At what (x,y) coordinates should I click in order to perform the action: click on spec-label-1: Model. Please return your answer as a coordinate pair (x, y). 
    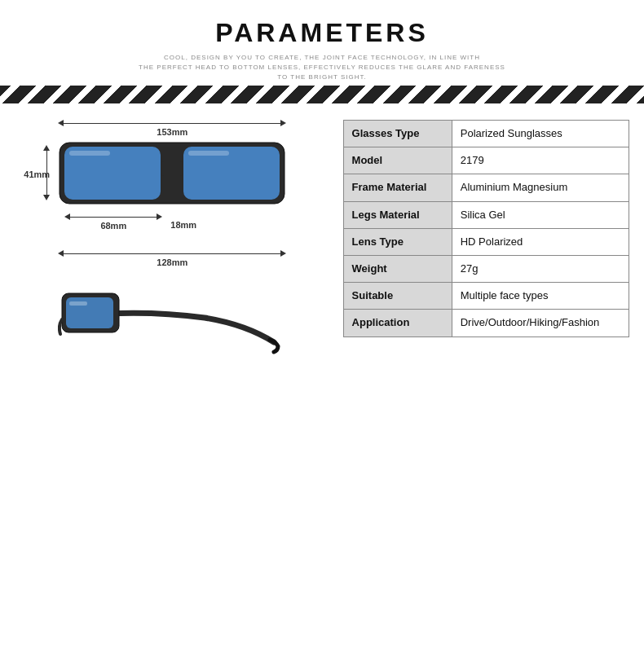
    Looking at the image, I should click on (398, 161).